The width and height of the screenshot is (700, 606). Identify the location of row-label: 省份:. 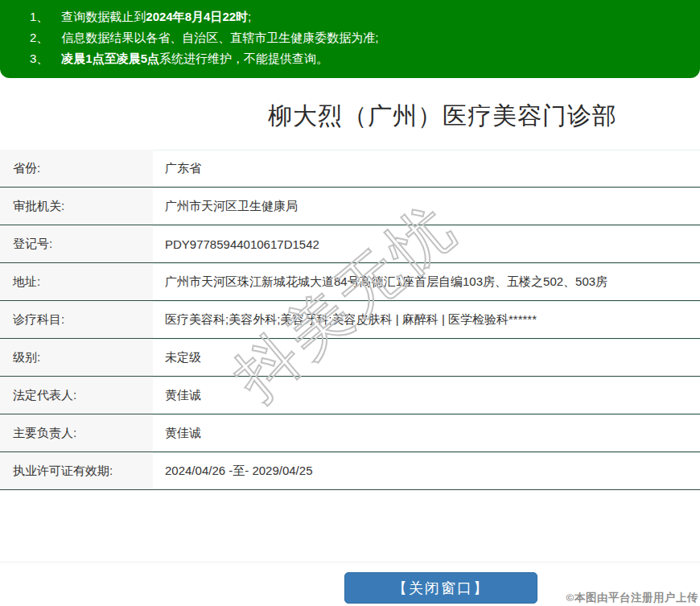
(76, 168).